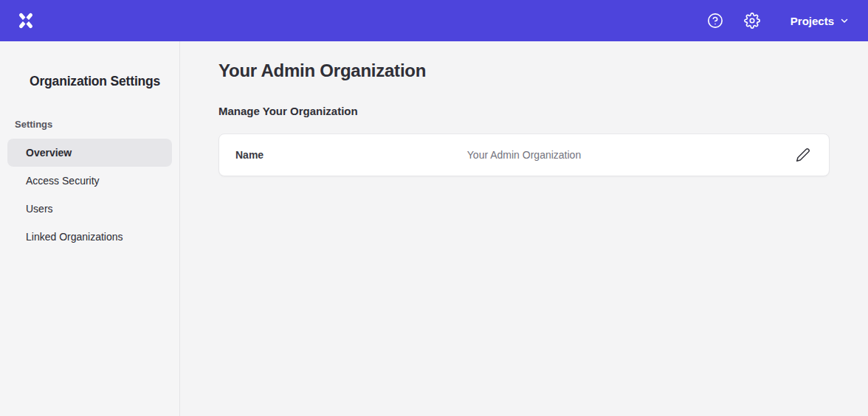  What do you see at coordinates (715, 21) in the screenshot?
I see `help-circle-icon` at bounding box center [715, 21].